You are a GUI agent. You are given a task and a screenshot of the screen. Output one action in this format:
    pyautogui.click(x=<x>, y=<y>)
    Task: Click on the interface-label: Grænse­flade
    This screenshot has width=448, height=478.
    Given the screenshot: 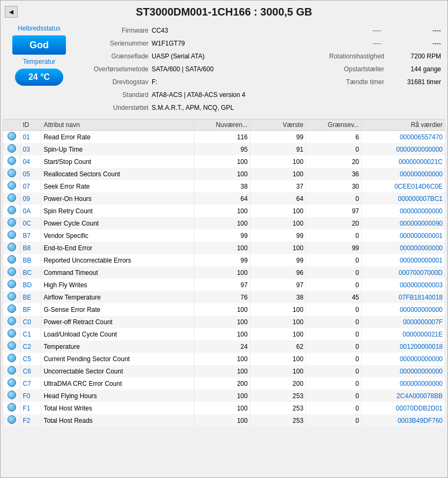 What is the action you would take?
    pyautogui.click(x=111, y=56)
    